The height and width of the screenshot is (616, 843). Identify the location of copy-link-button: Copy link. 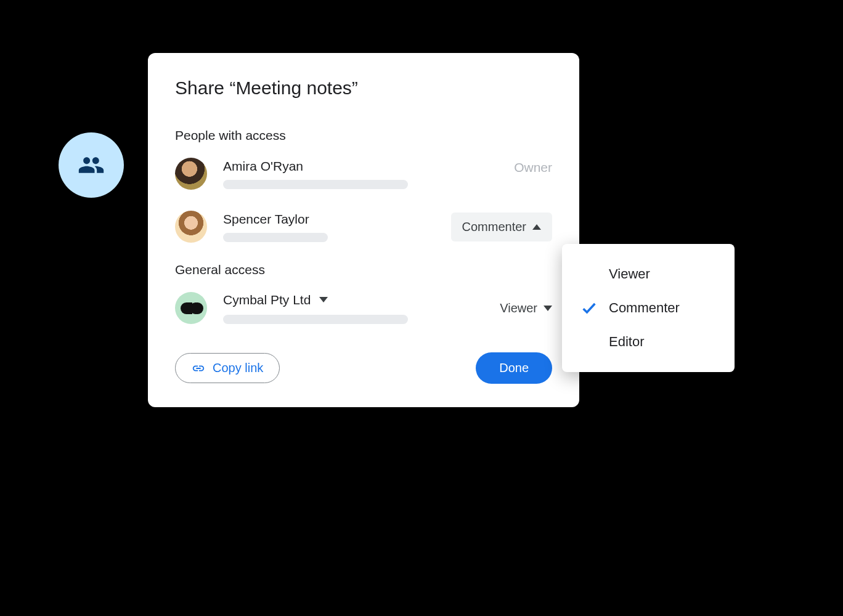
(227, 368).